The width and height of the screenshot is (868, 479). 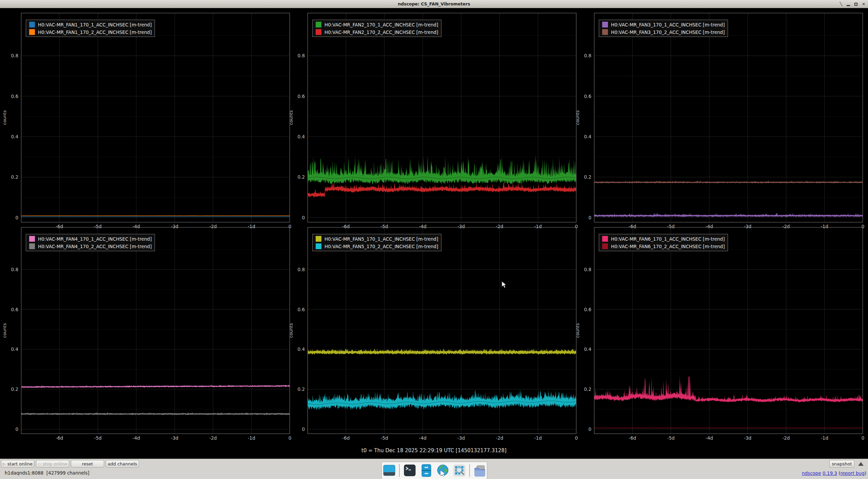 I want to click on y-tick-label: 0.8, so click(x=296, y=270).